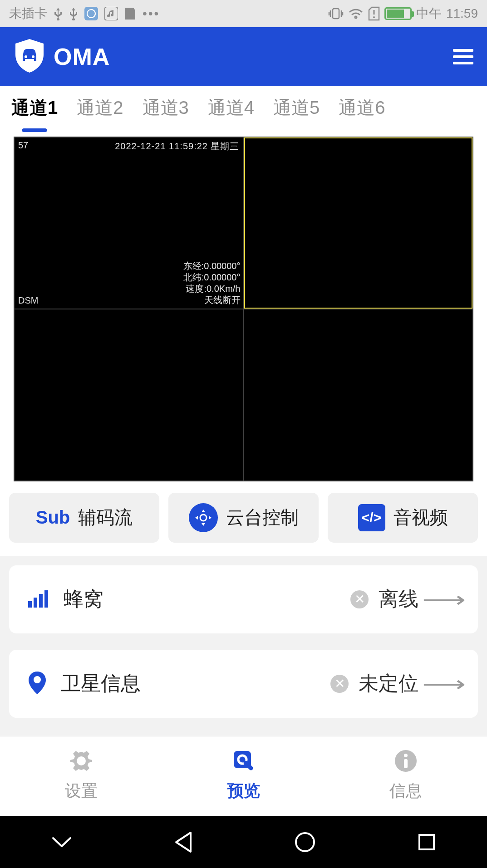  What do you see at coordinates (166, 113) in the screenshot?
I see `tab-channel-3: 通道3` at bounding box center [166, 113].